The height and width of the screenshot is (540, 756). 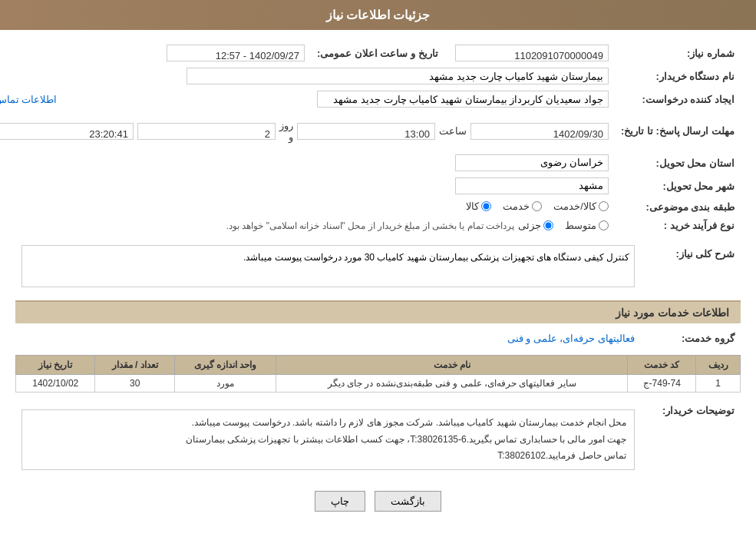 What do you see at coordinates (55, 366) in the screenshot?
I see `col-tarikh: تاریخ نیاز` at bounding box center [55, 366].